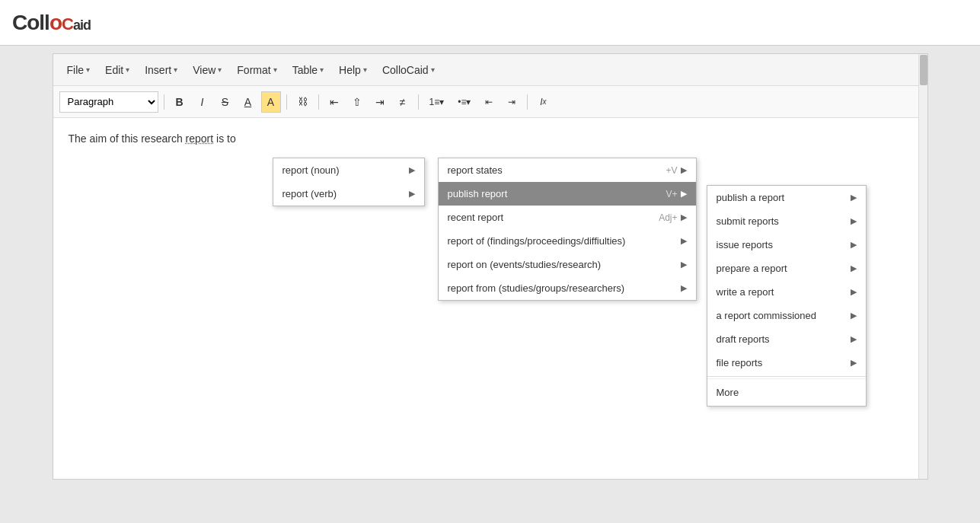 The height and width of the screenshot is (523, 980). I want to click on ctx-item-publish-a-report: publish a report ▶, so click(787, 198).